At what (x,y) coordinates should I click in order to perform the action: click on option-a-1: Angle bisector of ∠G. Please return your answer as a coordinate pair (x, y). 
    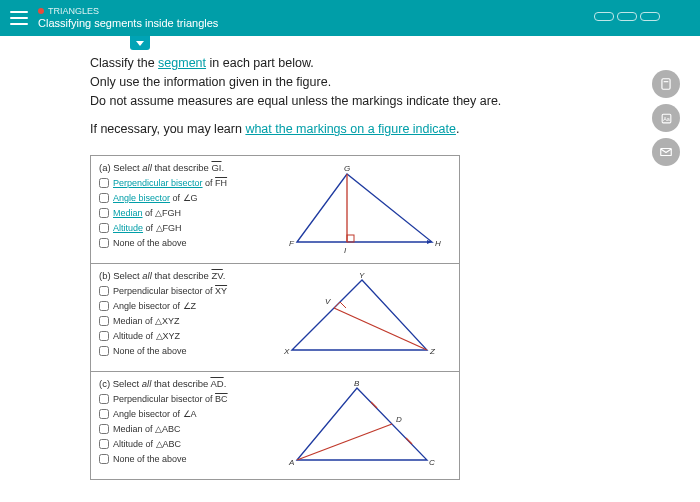
    Looking at the image, I should click on (182, 198).